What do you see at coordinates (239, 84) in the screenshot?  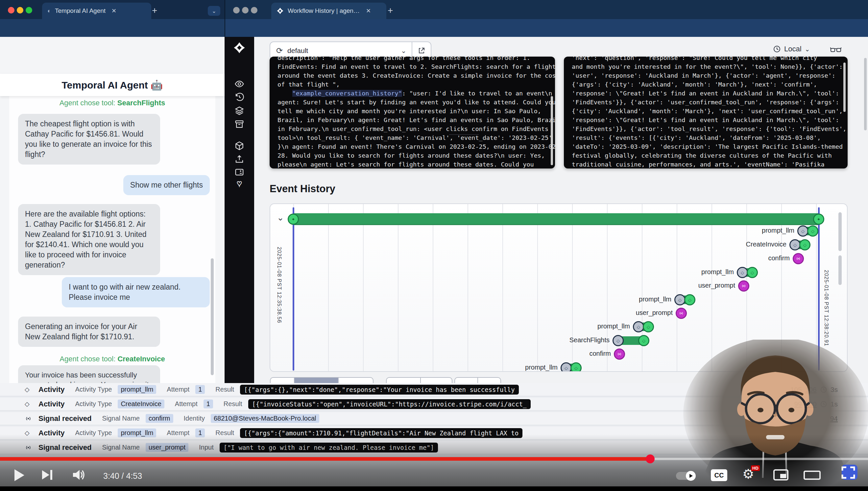 I see `workflows-eye-icon` at bounding box center [239, 84].